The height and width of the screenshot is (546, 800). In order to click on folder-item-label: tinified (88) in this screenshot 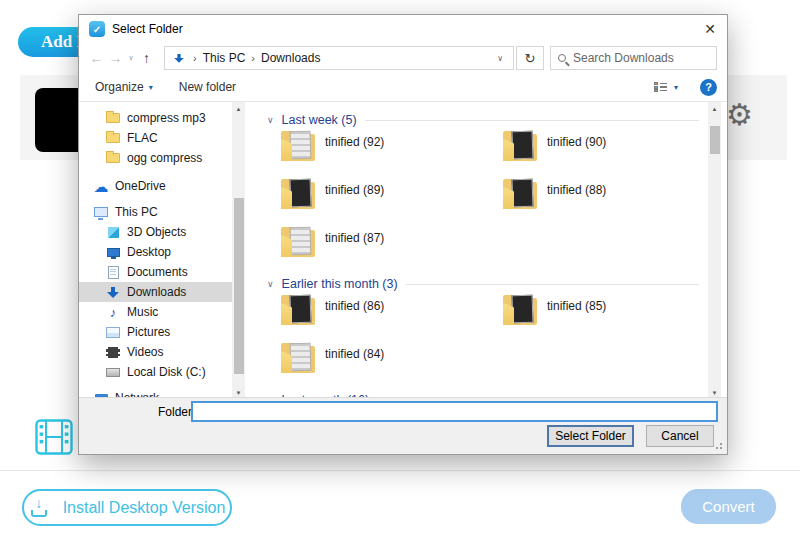, I will do `click(576, 190)`.